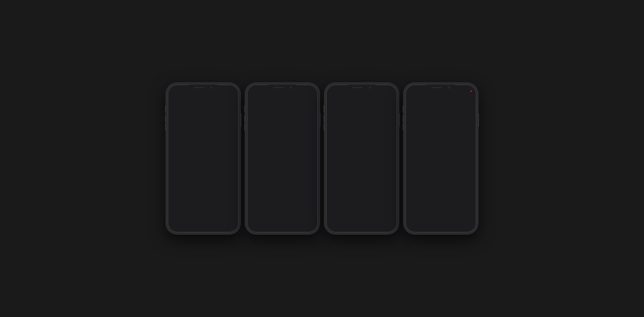 The image size is (644, 317). What do you see at coordinates (282, 126) in the screenshot?
I see `activity-value: I often go for a walk` at bounding box center [282, 126].